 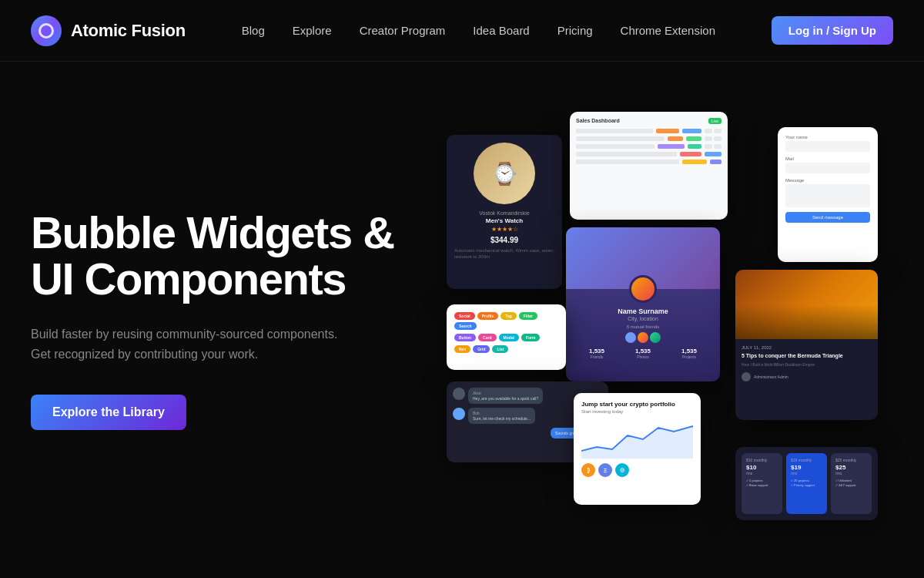 What do you see at coordinates (575, 31) in the screenshot?
I see `nav-item-pricing: Pricing` at bounding box center [575, 31].